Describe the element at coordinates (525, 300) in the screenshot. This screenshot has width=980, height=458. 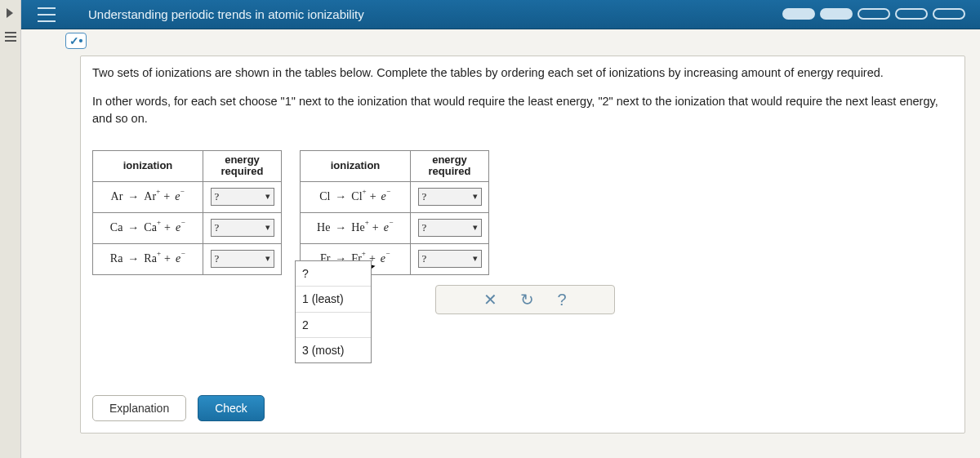
I see `feedback-bar: ✕ ↻ ?` at that location.